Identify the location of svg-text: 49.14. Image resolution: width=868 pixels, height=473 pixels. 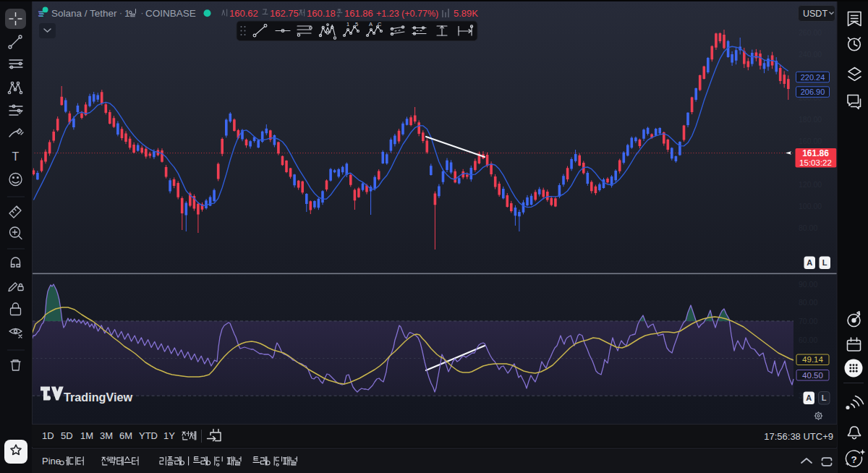
(813, 359).